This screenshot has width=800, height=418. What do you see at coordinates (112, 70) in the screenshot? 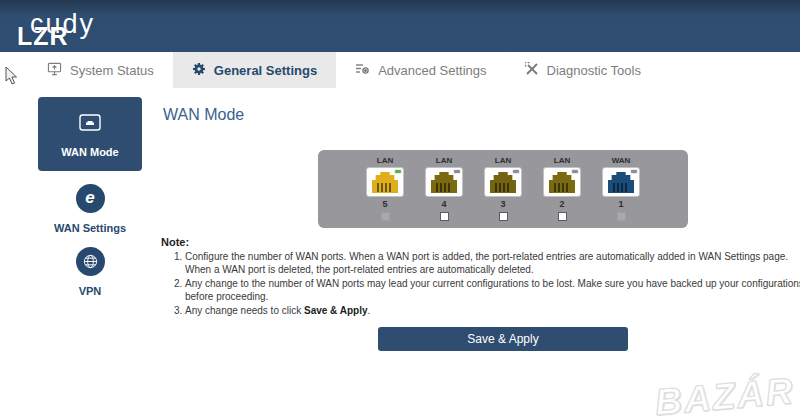
I see `tab-label: System Status` at bounding box center [112, 70].